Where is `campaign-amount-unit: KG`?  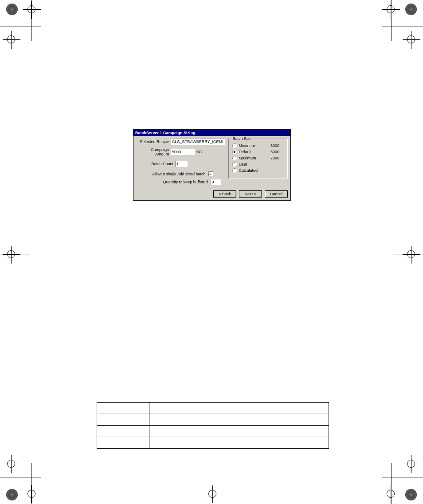
campaign-amount-unit: KG is located at coordinates (200, 152).